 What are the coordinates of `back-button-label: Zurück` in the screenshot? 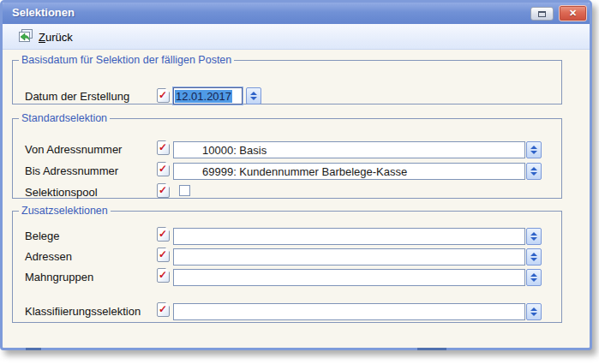 It's located at (56, 38).